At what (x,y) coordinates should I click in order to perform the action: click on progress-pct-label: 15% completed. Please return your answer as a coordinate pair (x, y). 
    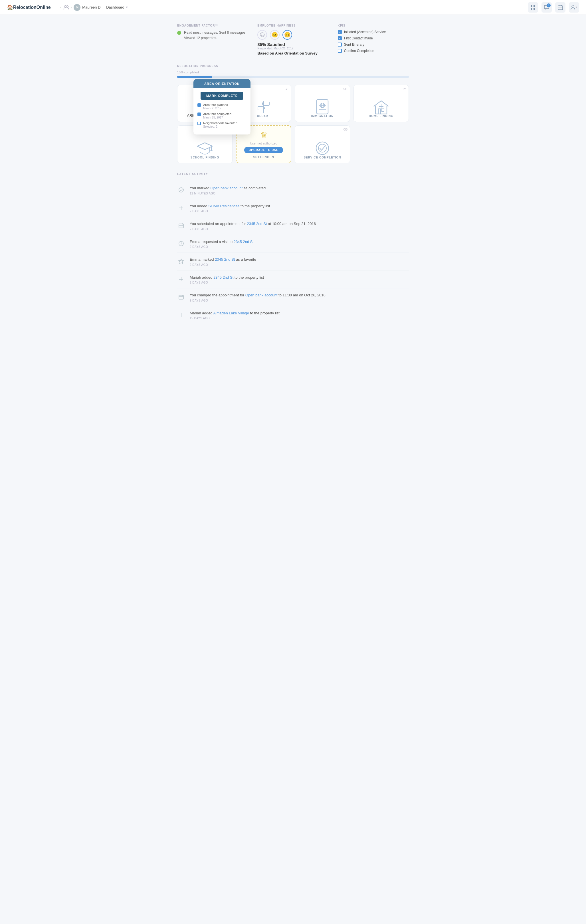
    Looking at the image, I should click on (293, 72).